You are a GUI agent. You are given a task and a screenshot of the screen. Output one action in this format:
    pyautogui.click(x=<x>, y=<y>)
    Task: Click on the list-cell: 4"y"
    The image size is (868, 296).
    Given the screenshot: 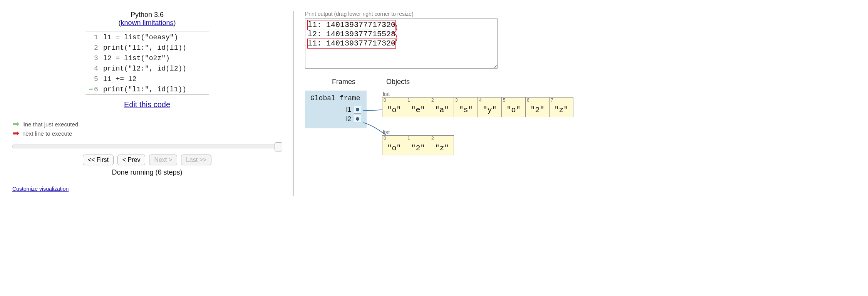 What is the action you would take?
    pyautogui.click(x=490, y=107)
    